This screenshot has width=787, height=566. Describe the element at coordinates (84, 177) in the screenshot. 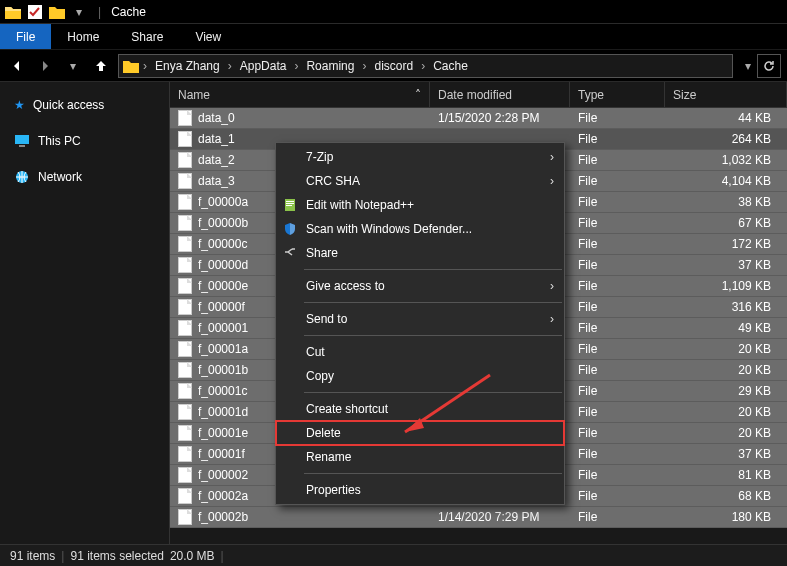

I see `sidebar-item-network: Network` at that location.